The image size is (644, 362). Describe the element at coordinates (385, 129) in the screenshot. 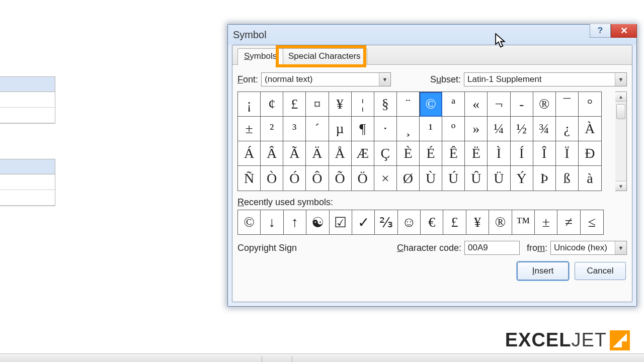

I see `symbol-cell: ·` at that location.